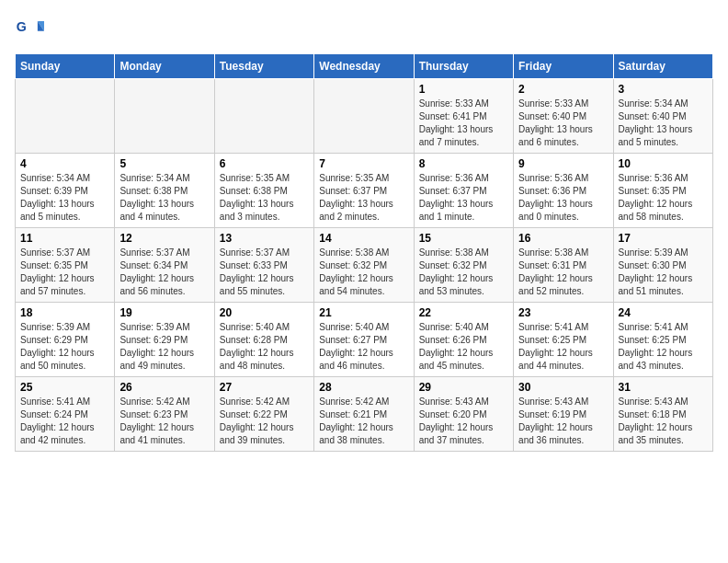 Image resolution: width=728 pixels, height=563 pixels. I want to click on calendar-cell: 20Sunrise: 5:40 AMSunset: 6:28 PMDayligh…, so click(264, 340).